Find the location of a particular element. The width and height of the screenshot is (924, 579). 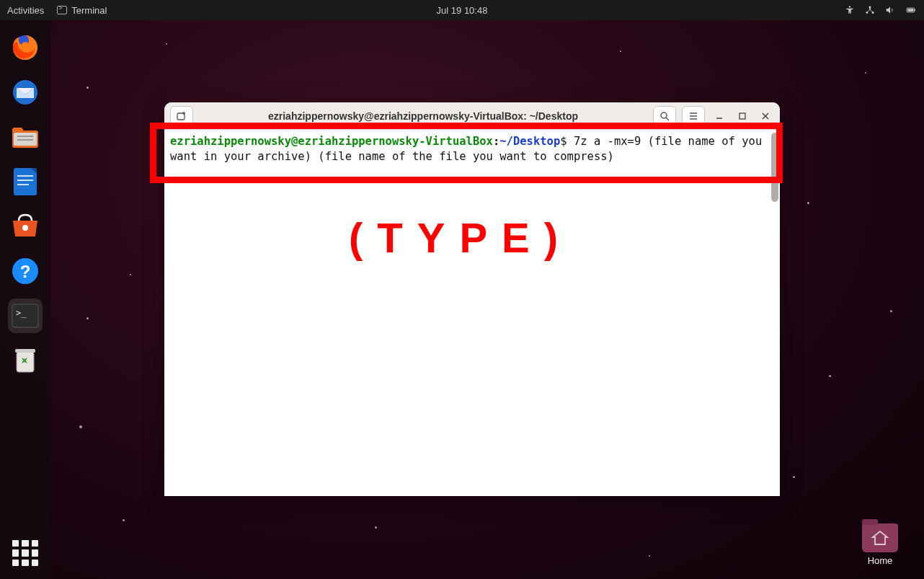

activities-button: Activities is located at coordinates (26, 10).